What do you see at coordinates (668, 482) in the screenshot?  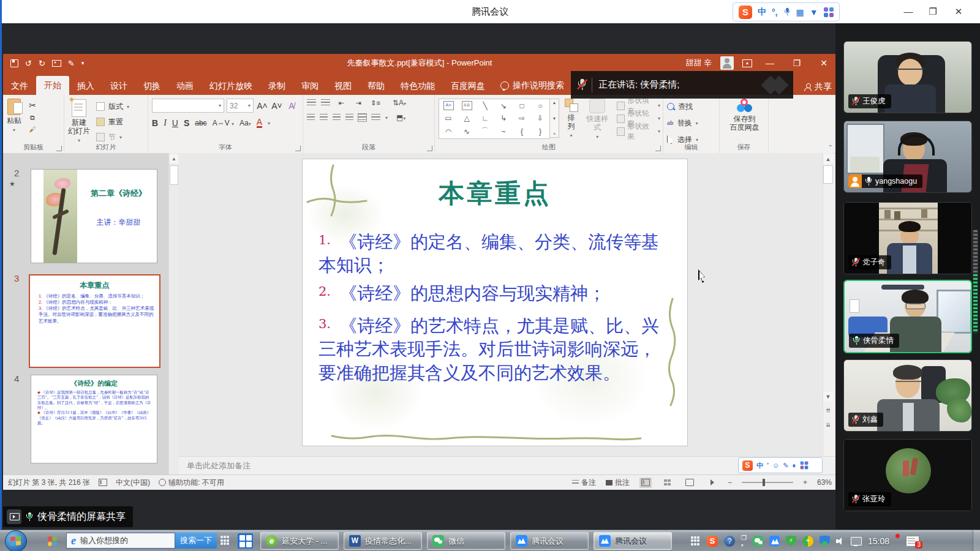 I see `slide-sorter-view-button` at bounding box center [668, 482].